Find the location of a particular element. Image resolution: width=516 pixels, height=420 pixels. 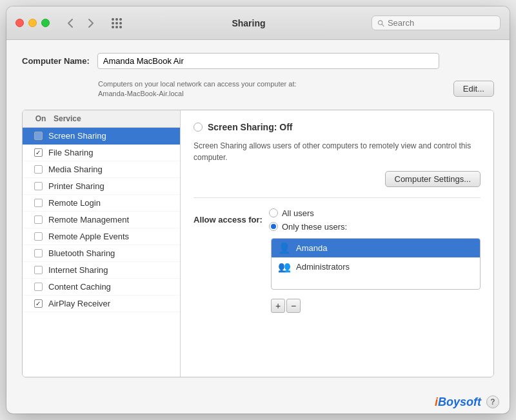

user-icon-administrators: 👥 is located at coordinates (284, 267).